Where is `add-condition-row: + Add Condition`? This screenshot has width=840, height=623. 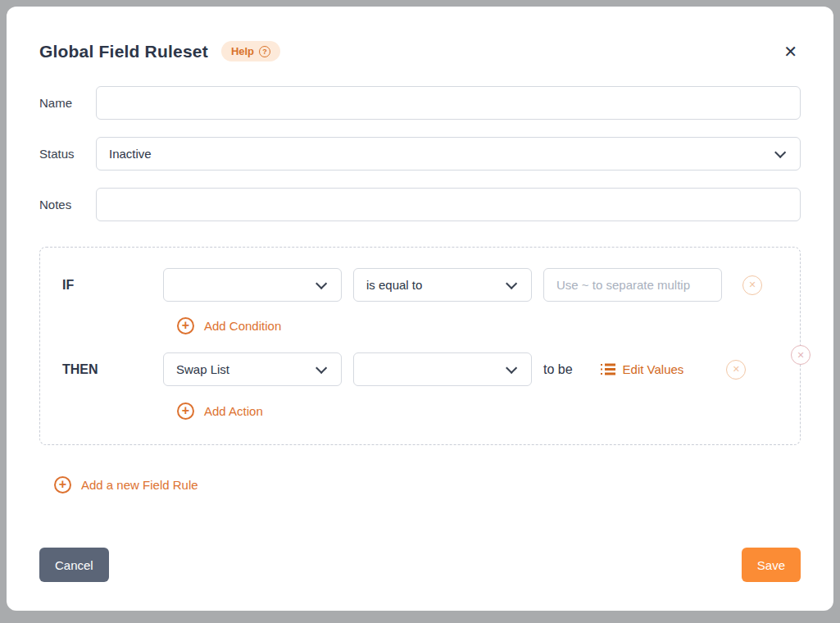 add-condition-row: + Add Condition is located at coordinates (477, 326).